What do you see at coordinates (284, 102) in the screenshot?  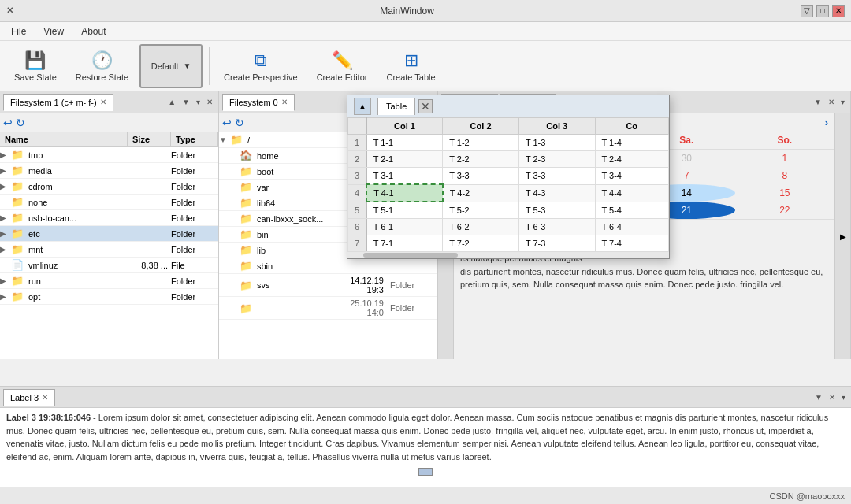 I see `middle-panel-tab-close: ✕` at bounding box center [284, 102].